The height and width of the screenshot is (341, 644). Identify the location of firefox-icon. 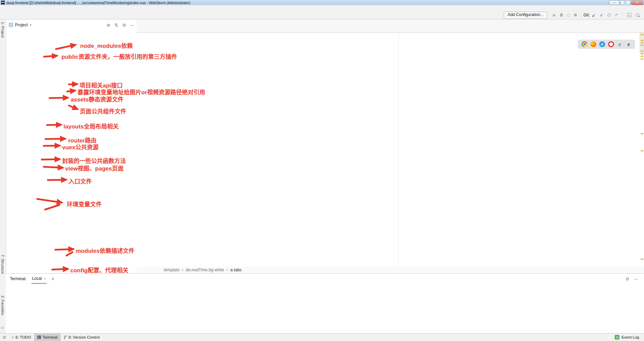
(593, 44).